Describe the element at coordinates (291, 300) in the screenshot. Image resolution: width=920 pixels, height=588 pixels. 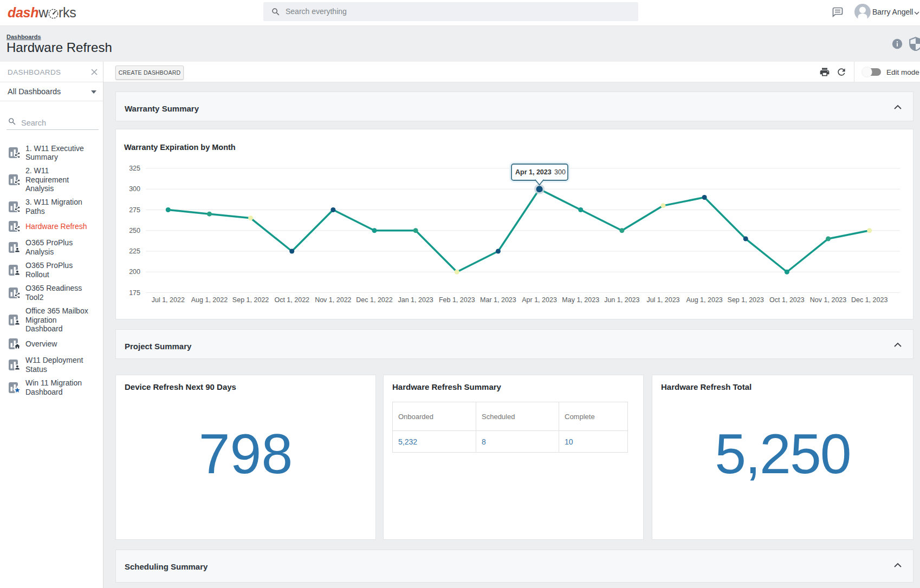
I see `svg-text: Oct 1, 2022` at that location.